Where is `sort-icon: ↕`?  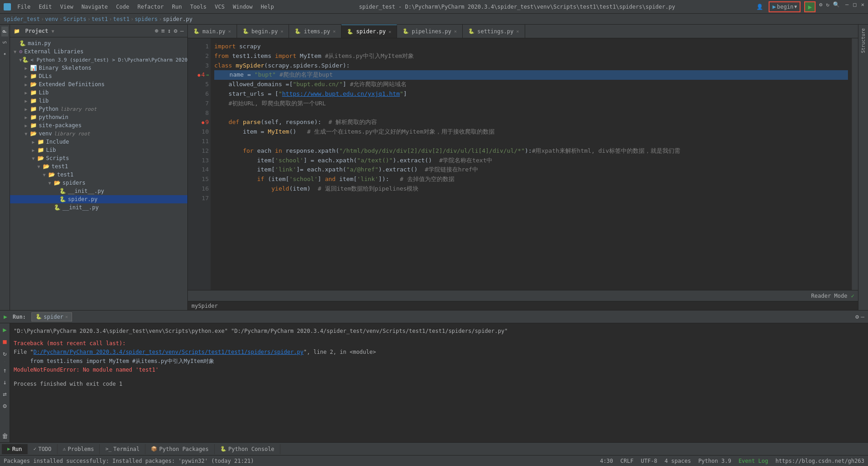
sort-icon: ↕ is located at coordinates (170, 31).